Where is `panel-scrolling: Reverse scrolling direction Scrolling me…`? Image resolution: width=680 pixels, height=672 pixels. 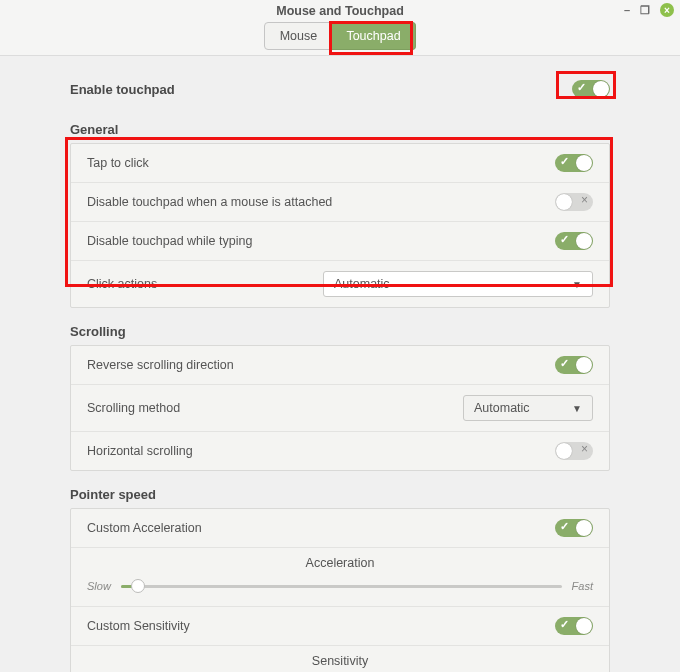 panel-scrolling: Reverse scrolling direction Scrolling me… is located at coordinates (340, 408).